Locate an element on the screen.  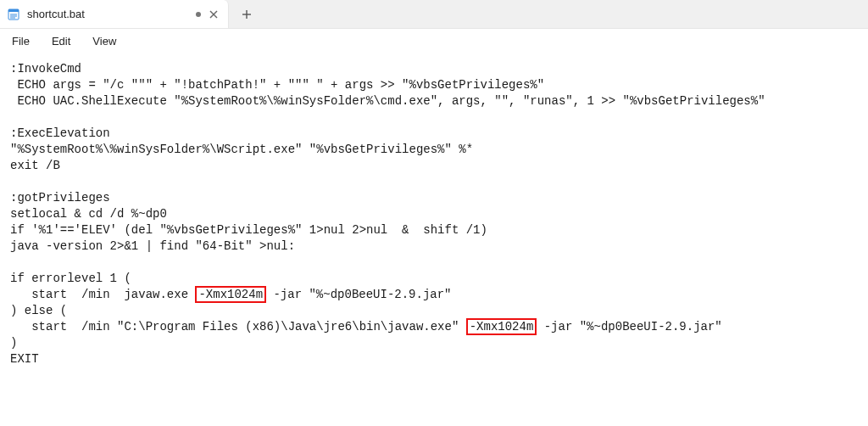
highlight-xmx-2: -Xmx1024m is located at coordinates (502, 327).